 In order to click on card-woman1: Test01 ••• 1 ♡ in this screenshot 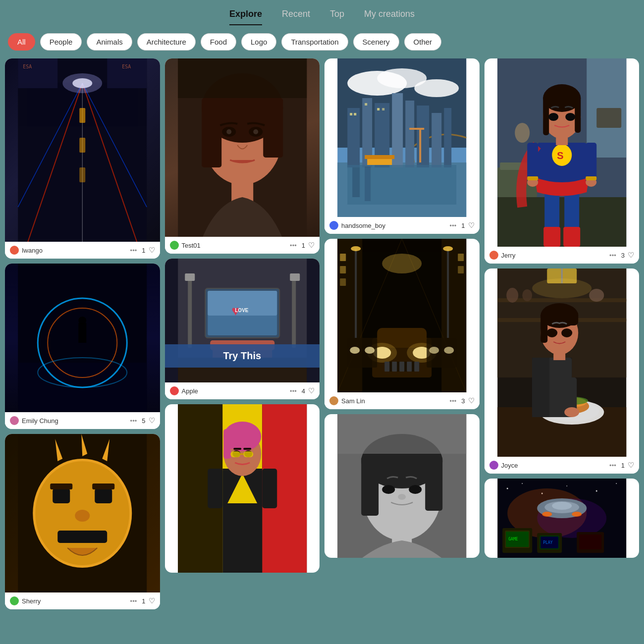, I will do `click(243, 156)`.